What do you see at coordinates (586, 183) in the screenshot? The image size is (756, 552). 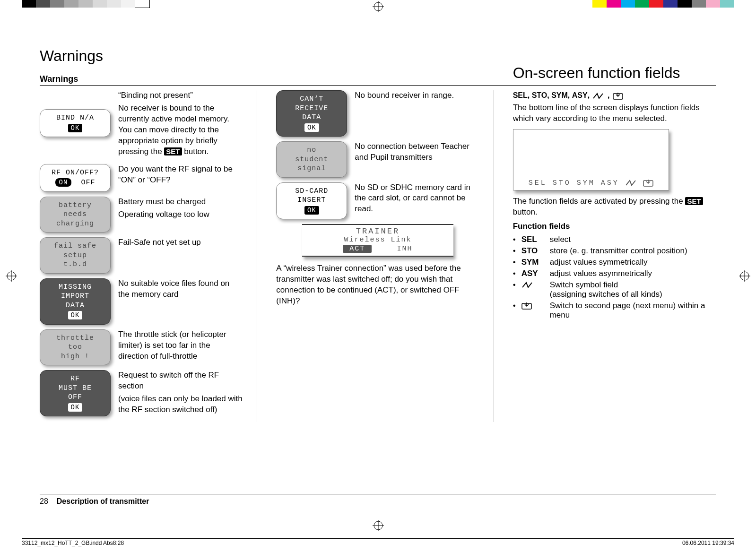 I see `screen-label: SYM` at bounding box center [586, 183].